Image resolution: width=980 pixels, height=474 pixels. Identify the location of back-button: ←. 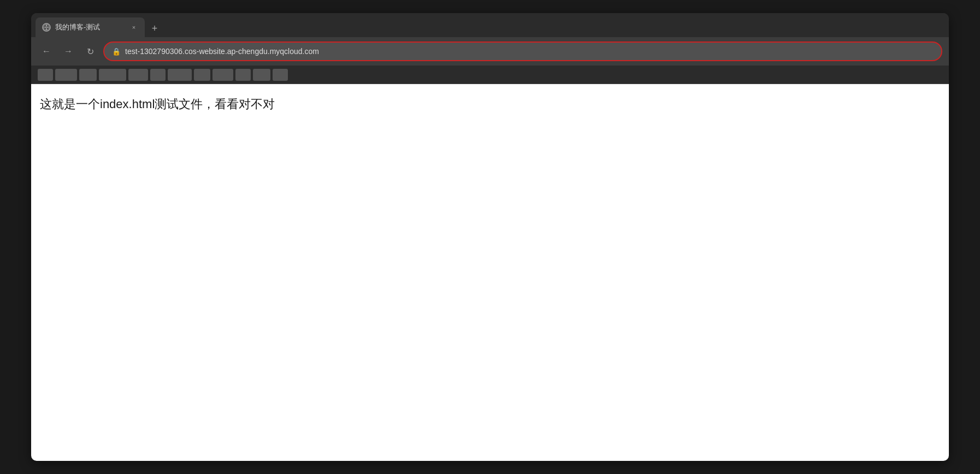
(46, 51).